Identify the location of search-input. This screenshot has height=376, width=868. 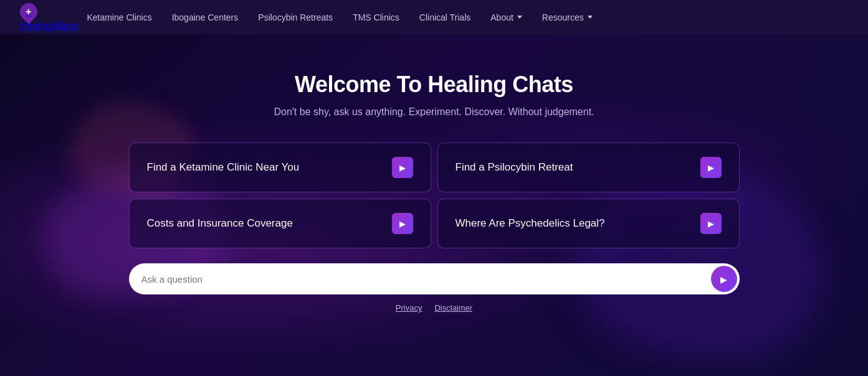
(426, 279).